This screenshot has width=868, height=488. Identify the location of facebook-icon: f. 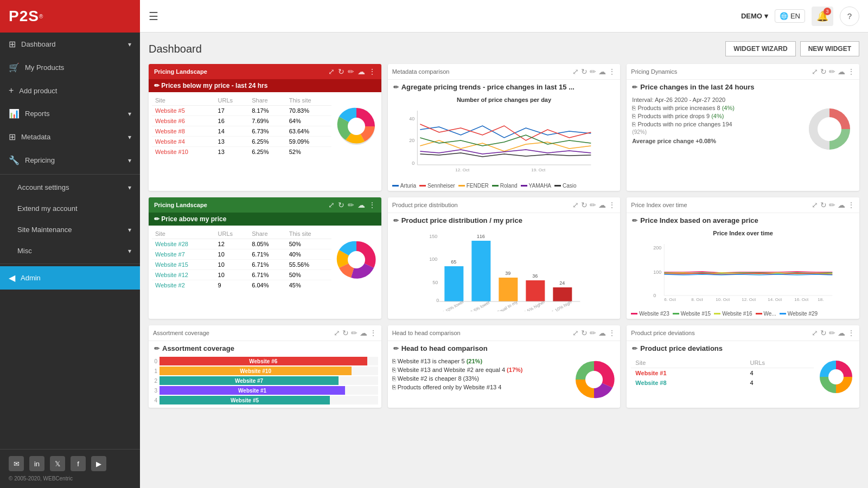
(78, 464).